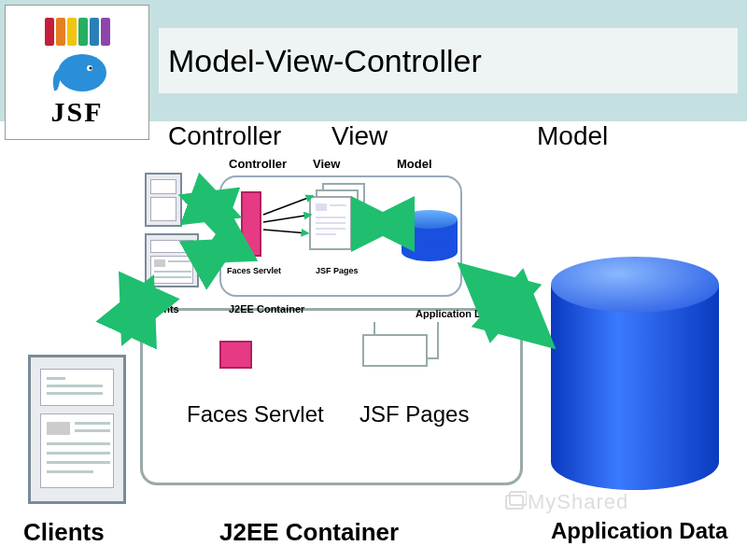 The width and height of the screenshot is (747, 560). What do you see at coordinates (254, 271) in the screenshot?
I see `inner-faces-servlet-label: Faces Servlet` at bounding box center [254, 271].